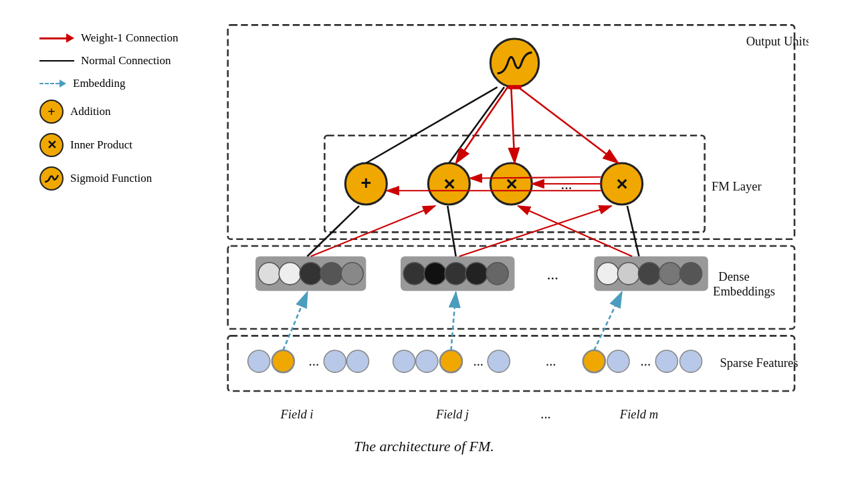  I want to click on legend-item-normal: Normal Connection, so click(120, 61).